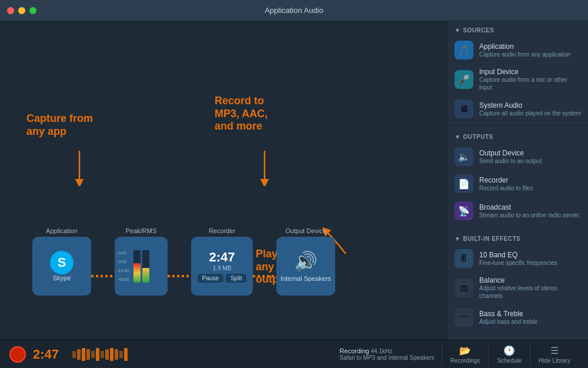 This screenshot has height=368, width=588. What do you see at coordinates (517, 288) in the screenshot?
I see `sidebar-item-balance: ⚖ Balance Adjust relative levels of ster…` at bounding box center [517, 288].